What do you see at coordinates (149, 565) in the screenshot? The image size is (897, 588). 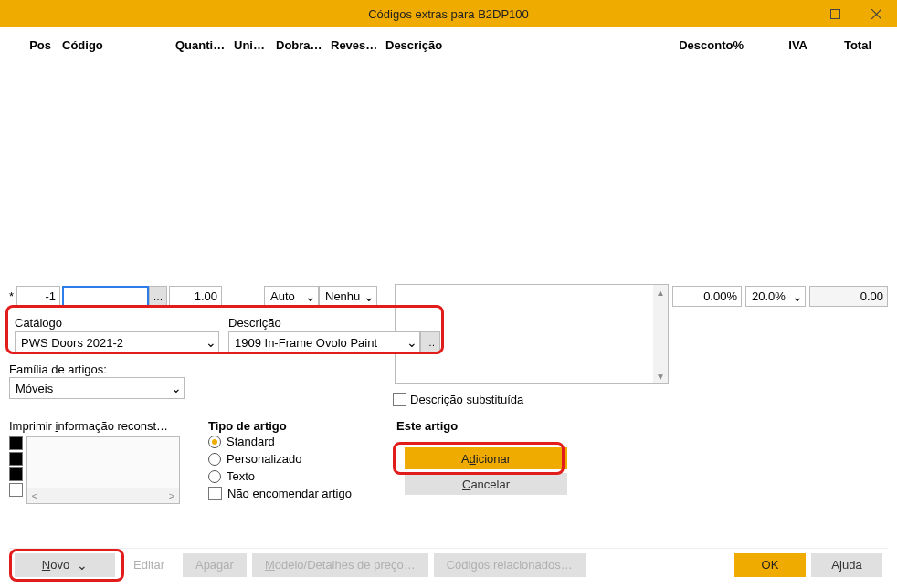 I see `editar-button: Editar` at bounding box center [149, 565].